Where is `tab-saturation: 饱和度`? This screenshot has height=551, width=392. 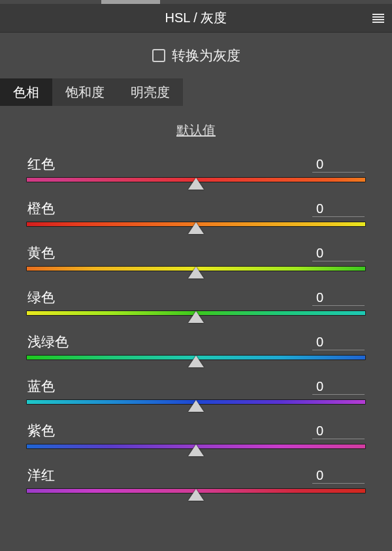
tab-saturation: 饱和度 is located at coordinates (85, 92).